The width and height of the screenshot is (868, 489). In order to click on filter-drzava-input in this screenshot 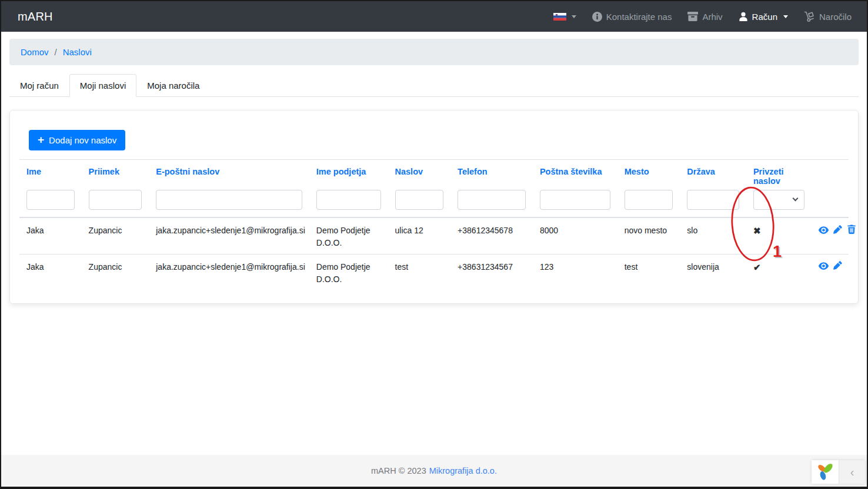, I will do `click(713, 200)`.